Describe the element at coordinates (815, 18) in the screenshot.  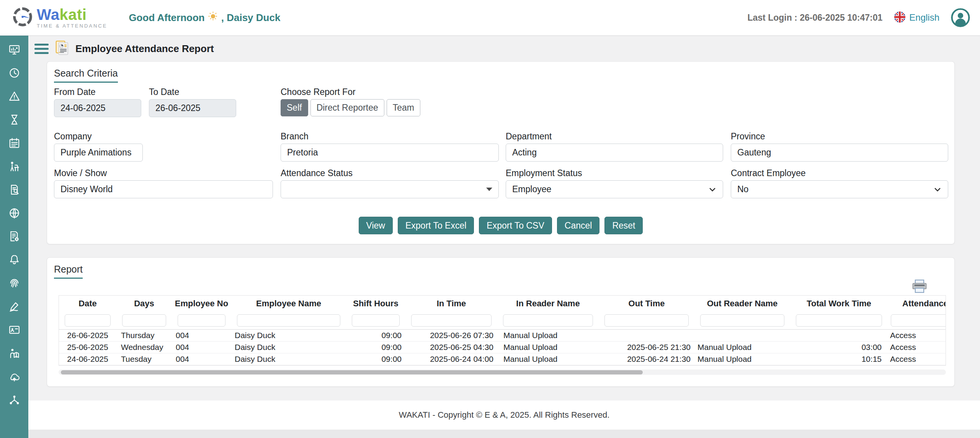
I see `last-login-text: Last Login : 26-06-2025 10:47:01` at that location.